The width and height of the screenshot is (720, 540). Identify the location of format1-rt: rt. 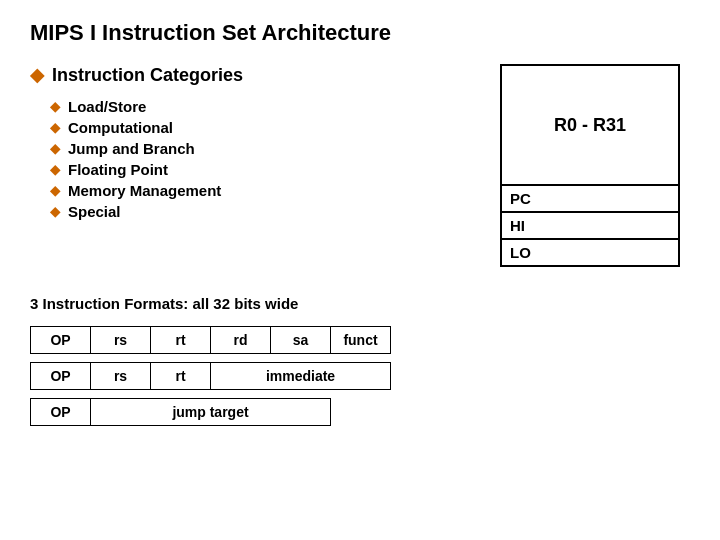
(181, 340).